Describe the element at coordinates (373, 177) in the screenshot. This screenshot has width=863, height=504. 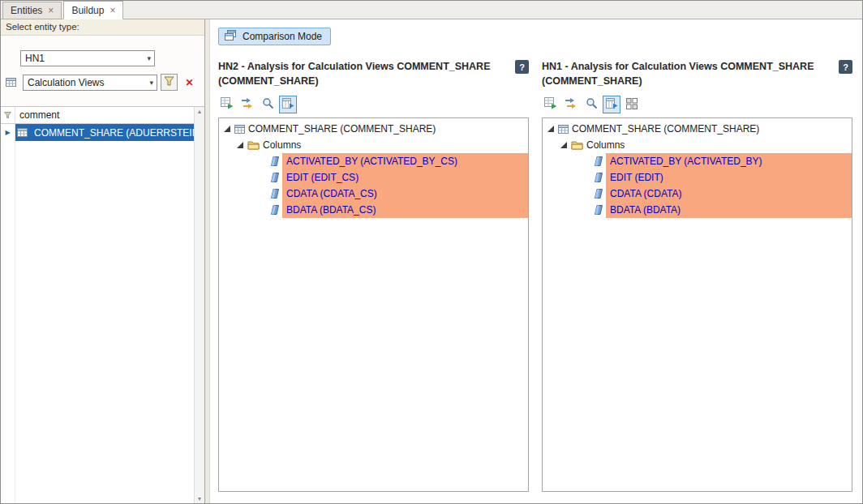
I see `tree-item: EDIT (EDIT_CS)` at that location.